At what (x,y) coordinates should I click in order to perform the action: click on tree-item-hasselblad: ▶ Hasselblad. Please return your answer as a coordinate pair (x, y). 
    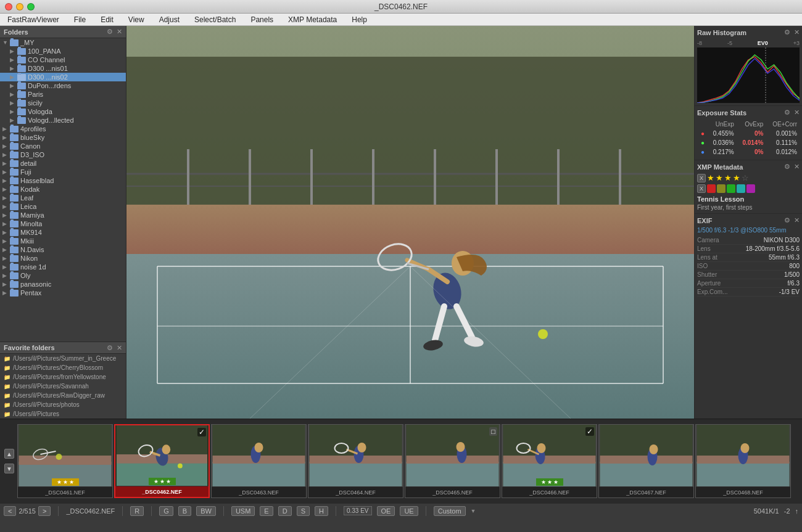
    Looking at the image, I should click on (63, 181).